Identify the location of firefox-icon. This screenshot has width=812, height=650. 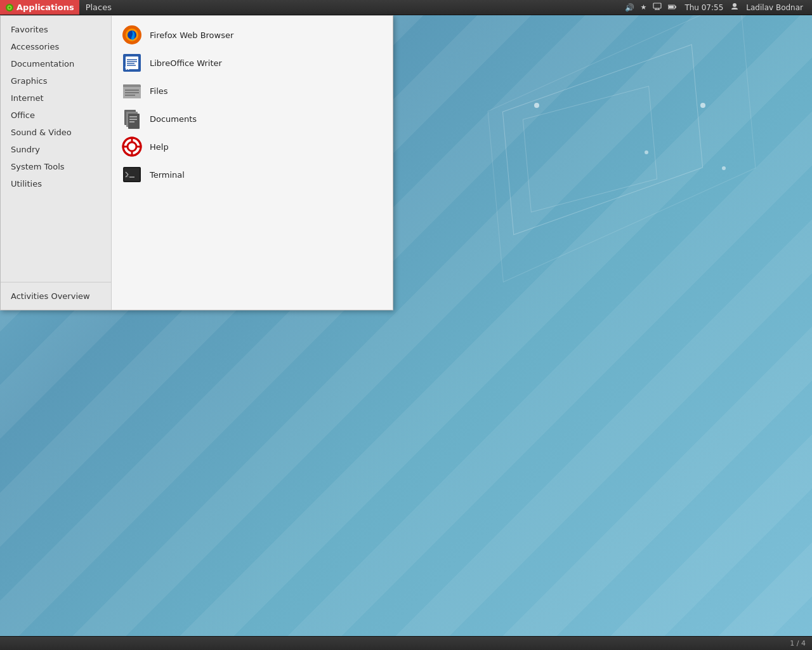
(132, 35).